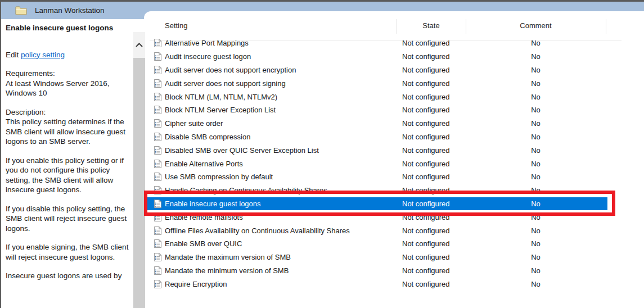 This screenshot has height=308, width=644. What do you see at coordinates (377, 230) in the screenshot?
I see `table-row: Offline Files Availability on Continuous…` at bounding box center [377, 230].